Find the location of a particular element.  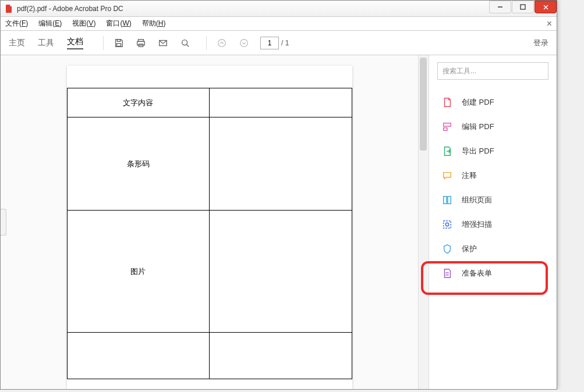

tool-export-pdf: 导出 PDF is located at coordinates (493, 151).